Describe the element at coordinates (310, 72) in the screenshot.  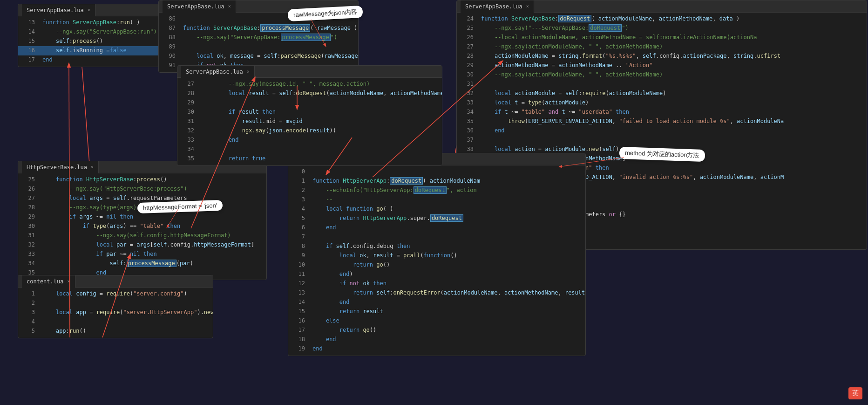
I see `tab-bar-3: ServerAppBase.lua ×` at that location.